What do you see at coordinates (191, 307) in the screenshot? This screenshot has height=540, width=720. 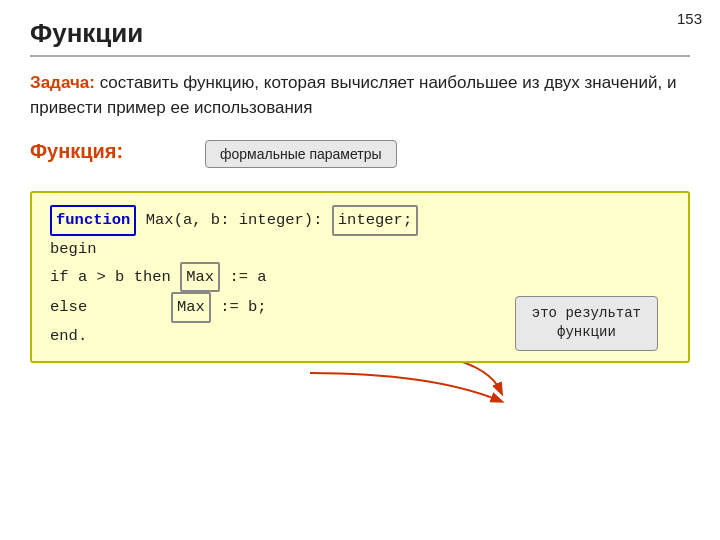 I see `max-box-2: Max` at bounding box center [191, 307].